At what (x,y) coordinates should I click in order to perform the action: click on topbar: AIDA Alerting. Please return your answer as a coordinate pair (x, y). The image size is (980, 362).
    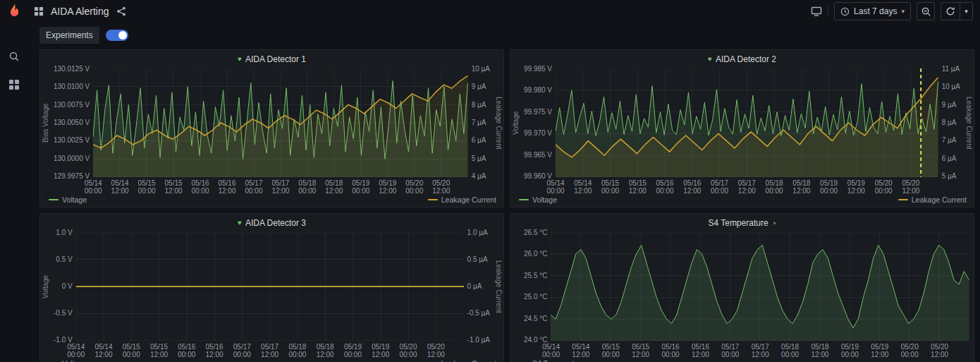
    Looking at the image, I should click on (504, 11).